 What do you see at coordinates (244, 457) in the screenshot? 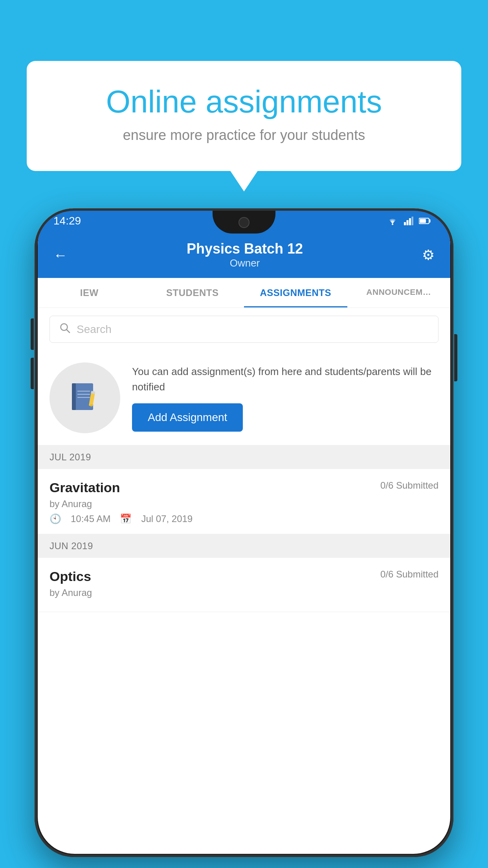
I see `section-header-jul: JUL 2019` at bounding box center [244, 457].